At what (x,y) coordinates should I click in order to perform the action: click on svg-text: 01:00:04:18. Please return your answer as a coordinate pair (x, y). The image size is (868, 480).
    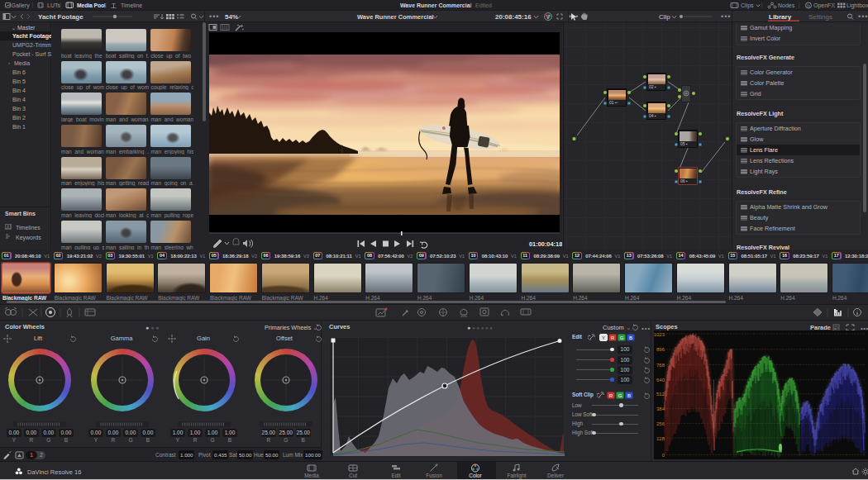
    Looking at the image, I should click on (546, 245).